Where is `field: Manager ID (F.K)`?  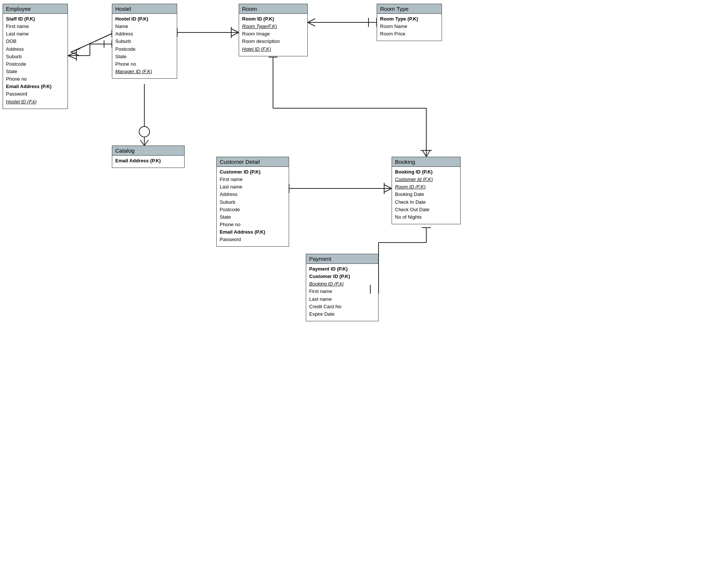
field: Manager ID (F.K) is located at coordinates (145, 72).